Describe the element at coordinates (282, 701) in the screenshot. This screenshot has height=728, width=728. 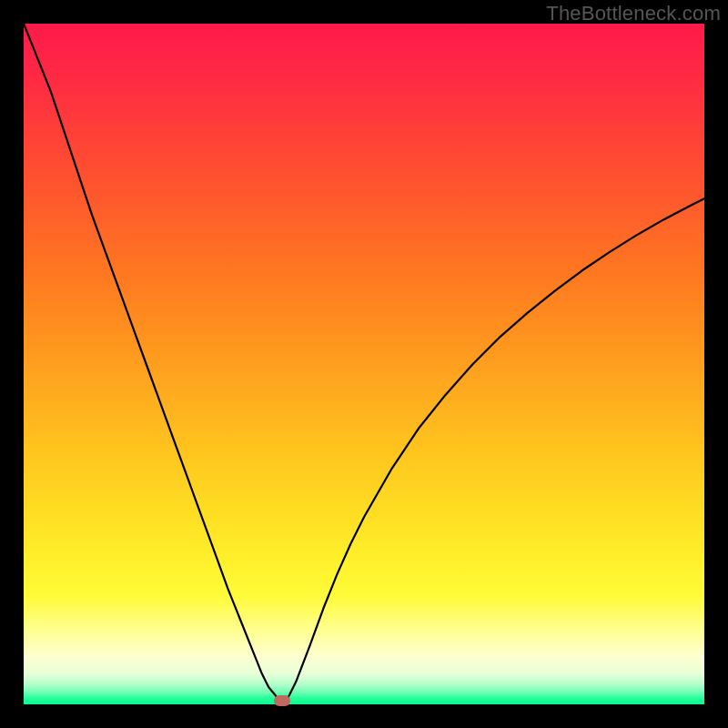
I see `minimum-marker` at that location.